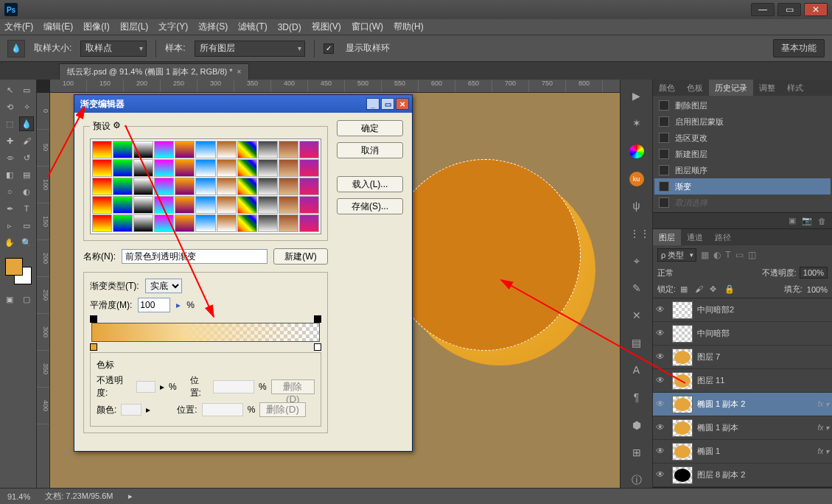  What do you see at coordinates (290, 27) in the screenshot?
I see `menu-3d: 3D(D)` at bounding box center [290, 27].